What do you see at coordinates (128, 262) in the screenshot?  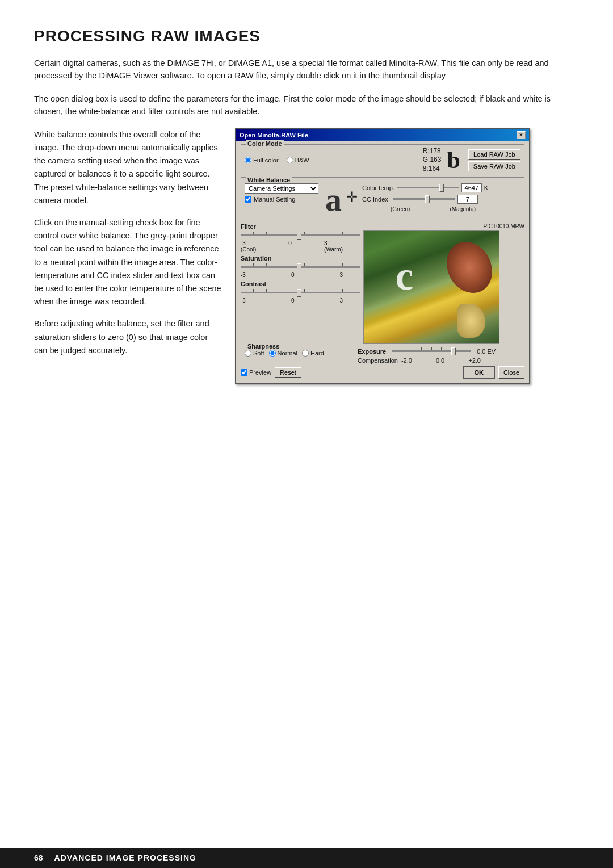 I see `left-paragraph-2: Click on the manual-setting check box fo…` at bounding box center [128, 262].